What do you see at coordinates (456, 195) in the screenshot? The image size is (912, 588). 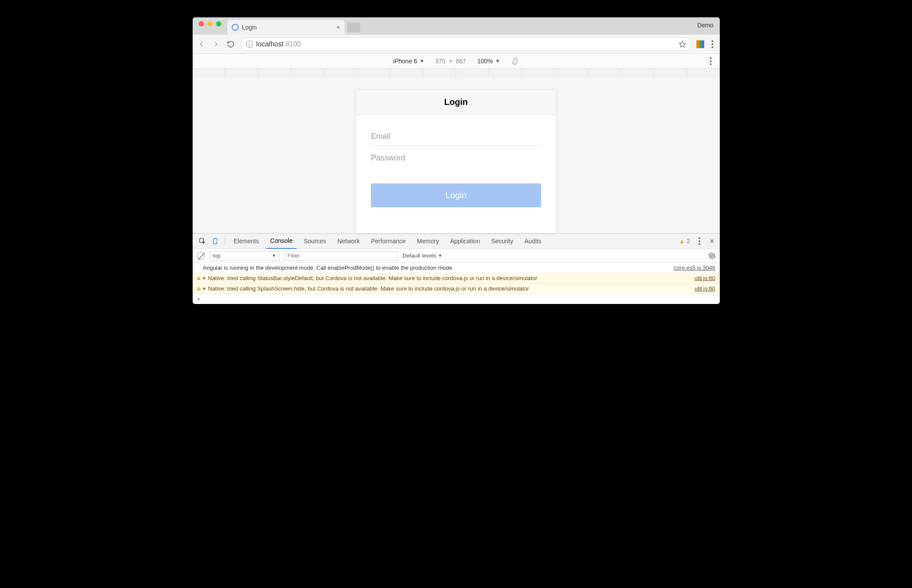 I see `login-button: Login` at bounding box center [456, 195].